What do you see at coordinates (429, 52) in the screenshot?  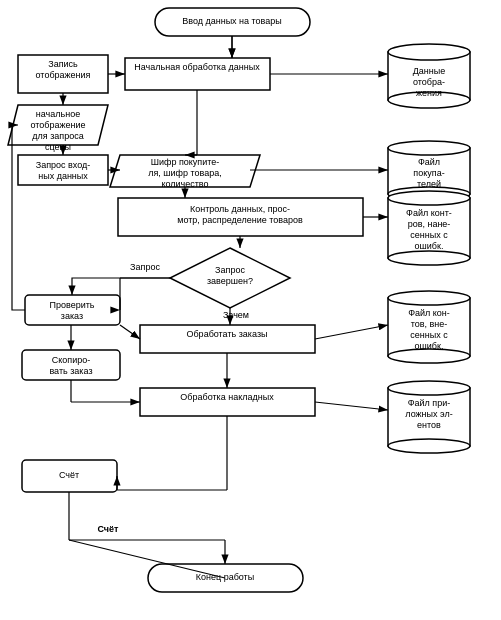 I see `cylinder-top-ellipse` at bounding box center [429, 52].